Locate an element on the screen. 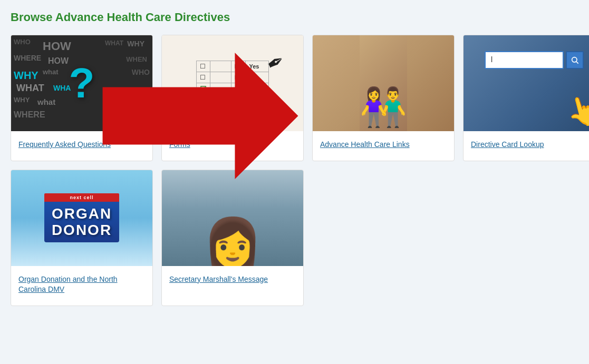 Image resolution: width=589 pixels, height=364 pixels. page-title: Browse Advance Health Care Directives is located at coordinates (294, 17).